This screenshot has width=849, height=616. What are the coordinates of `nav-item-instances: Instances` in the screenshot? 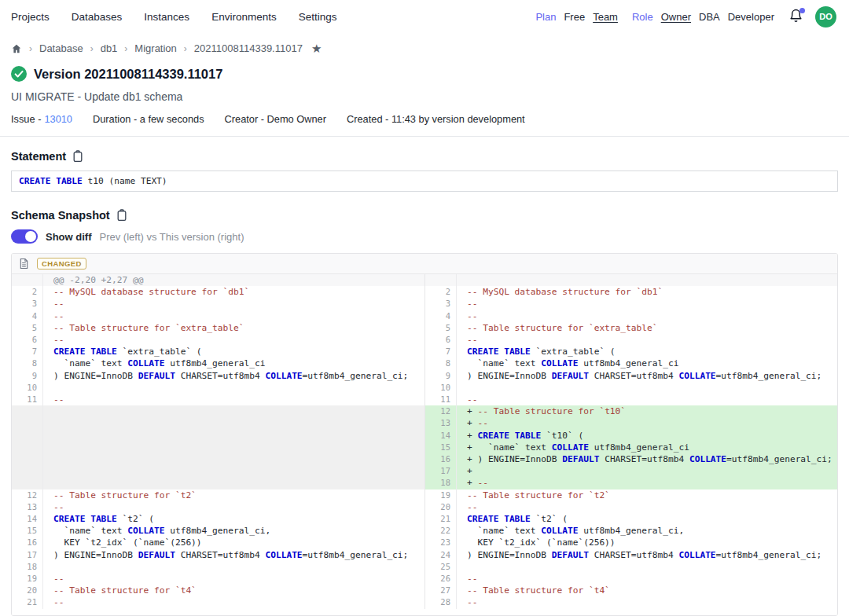 It's located at (167, 17).